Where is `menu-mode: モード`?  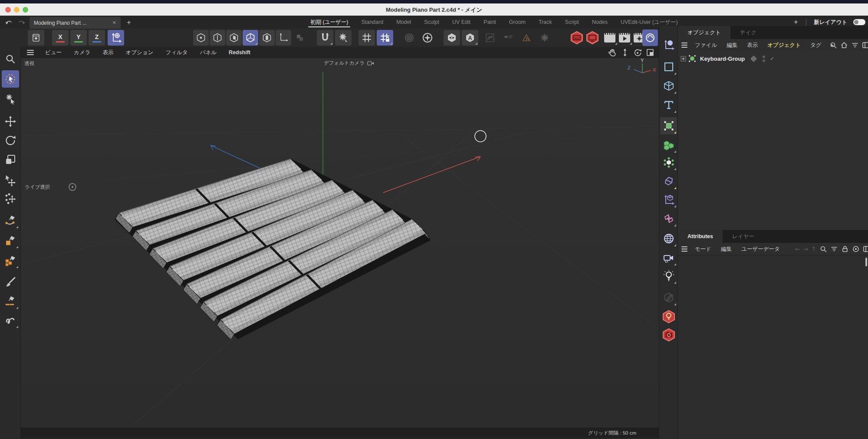 menu-mode: モード is located at coordinates (703, 249).